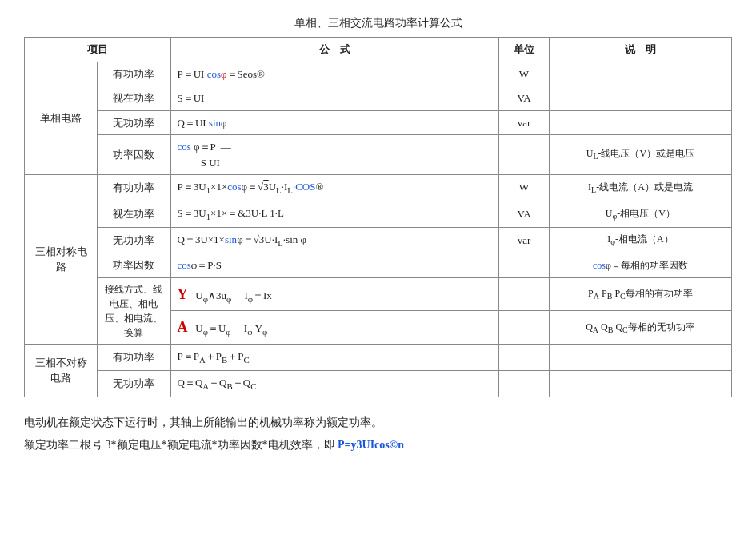 Image resolution: width=756 pixels, height=534 pixels. What do you see at coordinates (525, 214) in the screenshot?
I see `unit-va-3: VA` at bounding box center [525, 214].